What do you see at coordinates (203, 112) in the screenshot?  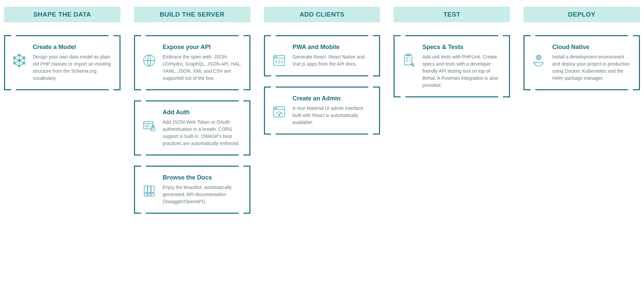 I see `card-title: Add Auth` at bounding box center [203, 112].